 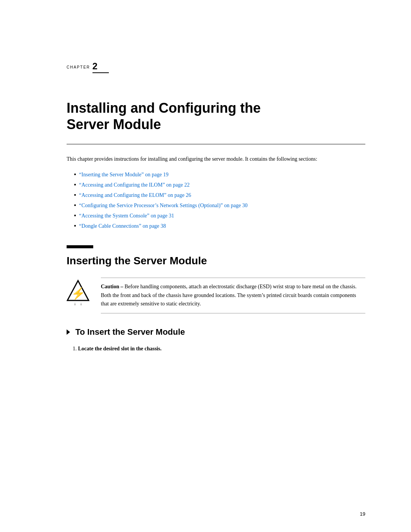 What do you see at coordinates (220, 185) in the screenshot?
I see `list-item: “Accessing and Configuring the ILOM” on …` at bounding box center [220, 185].